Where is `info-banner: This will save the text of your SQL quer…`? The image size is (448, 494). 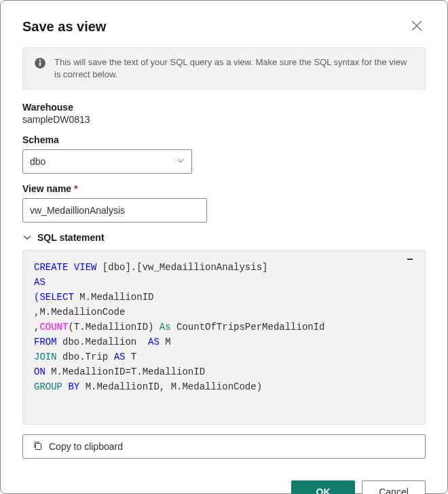
info-banner: This will save the text of your SQL quer… is located at coordinates (224, 69).